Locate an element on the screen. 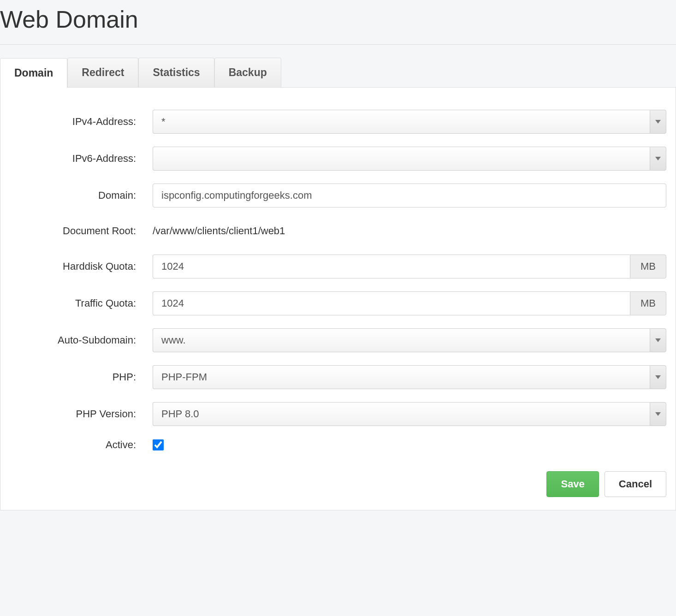 The width and height of the screenshot is (676, 616). traffic-quota-input is located at coordinates (391, 303).